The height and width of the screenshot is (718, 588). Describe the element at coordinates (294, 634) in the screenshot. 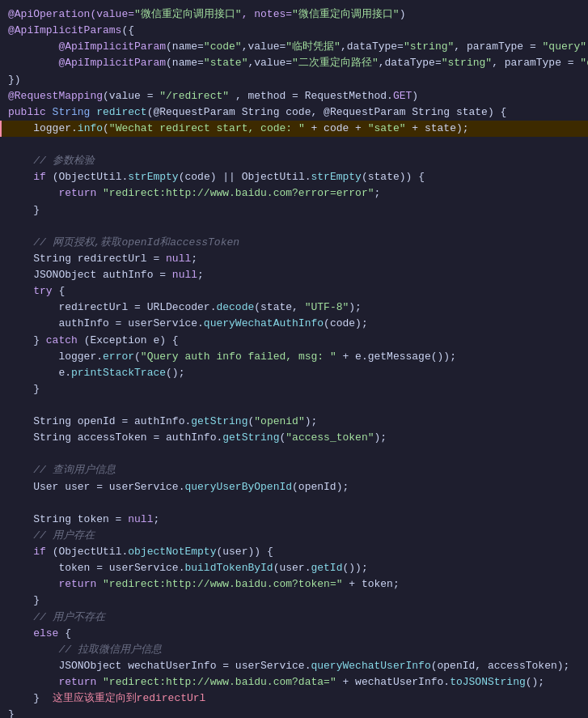

I see `code-line: else {` at that location.